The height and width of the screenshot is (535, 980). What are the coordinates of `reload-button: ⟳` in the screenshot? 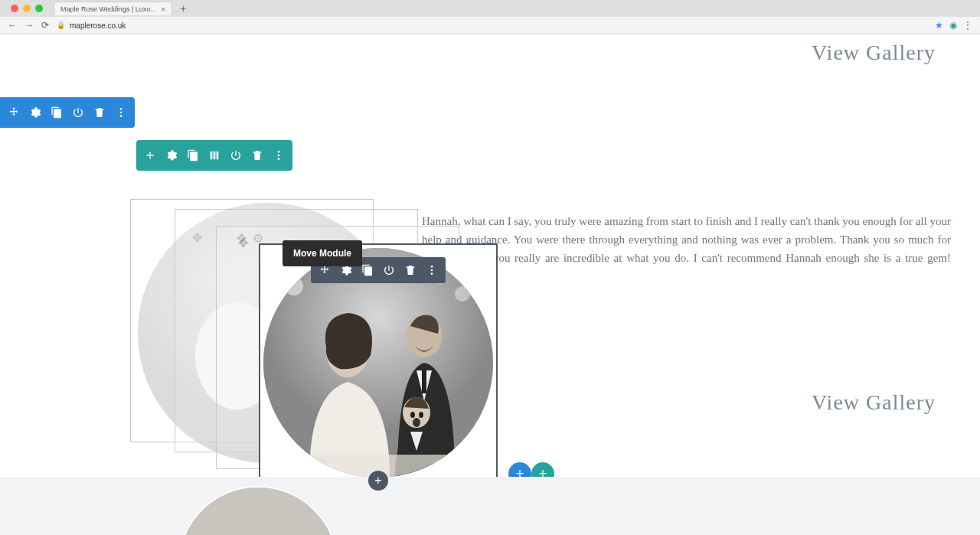 It's located at (45, 25).